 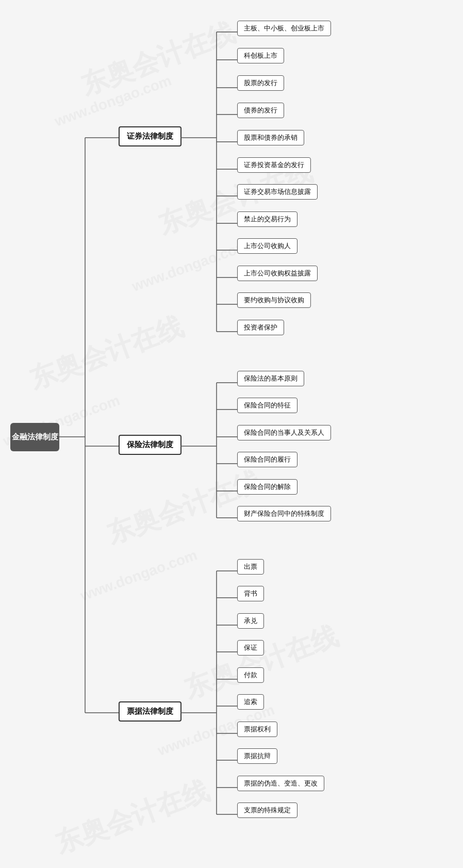 What do you see at coordinates (271, 138) in the screenshot?
I see `leaf-node: 股票和债券的承销` at bounding box center [271, 138].